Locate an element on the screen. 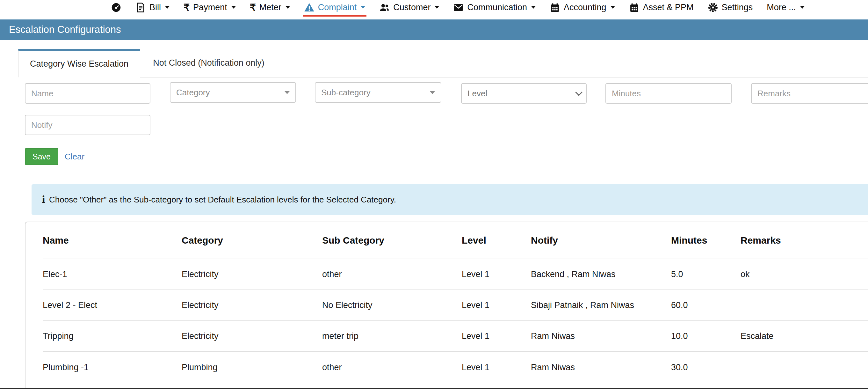 This screenshot has height=389, width=868. subcategory-dropdown: Sub-category is located at coordinates (378, 92).